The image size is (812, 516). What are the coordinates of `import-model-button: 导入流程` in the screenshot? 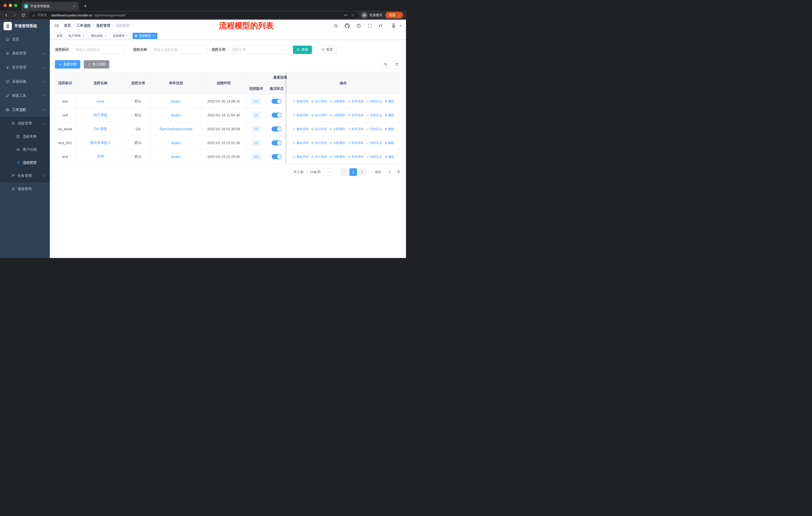 It's located at (96, 64).